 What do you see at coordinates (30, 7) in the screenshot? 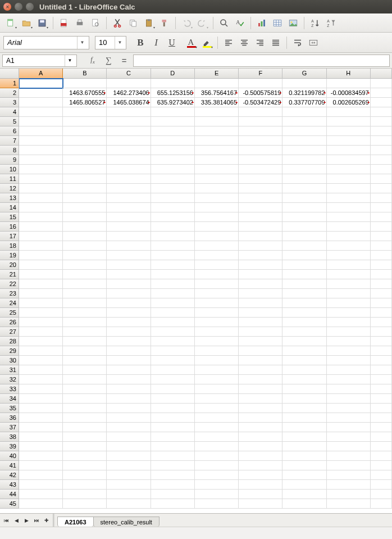
I see `window-maximize-button` at bounding box center [30, 7].